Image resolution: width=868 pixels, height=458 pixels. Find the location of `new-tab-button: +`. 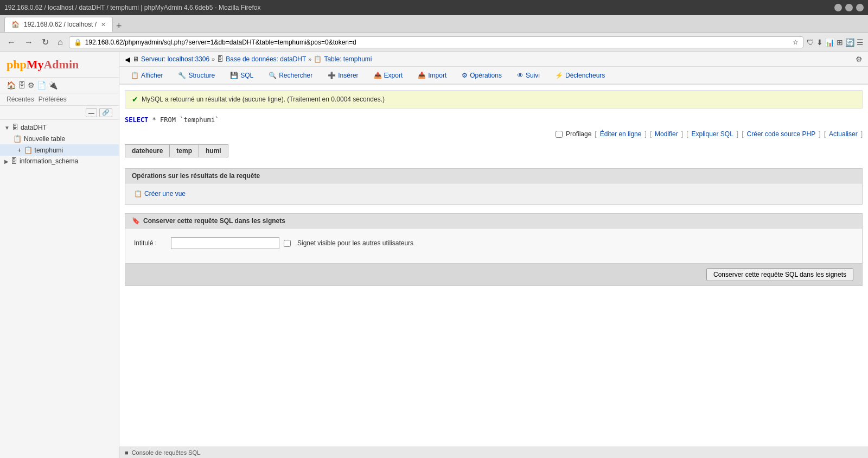

new-tab-button: + is located at coordinates (119, 26).